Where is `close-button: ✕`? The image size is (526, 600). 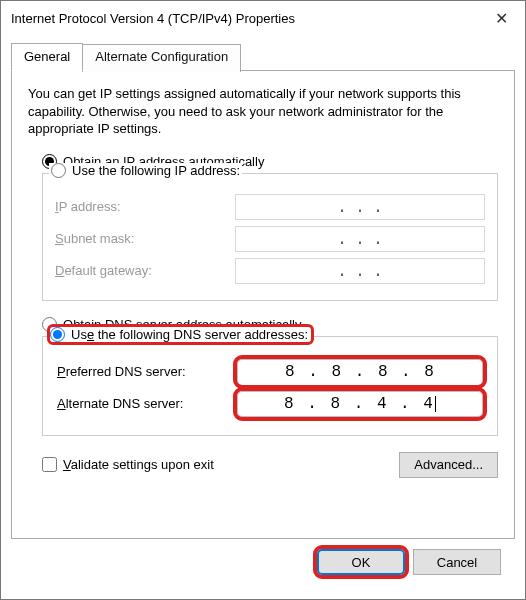 close-button: ✕ is located at coordinates (501, 18).